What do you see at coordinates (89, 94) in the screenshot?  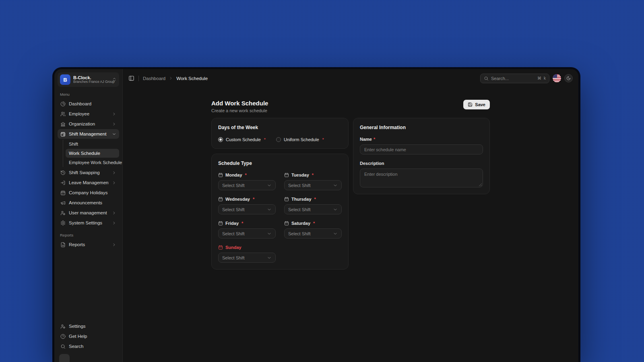 I see `menu-section-label: Menu` at bounding box center [89, 94].